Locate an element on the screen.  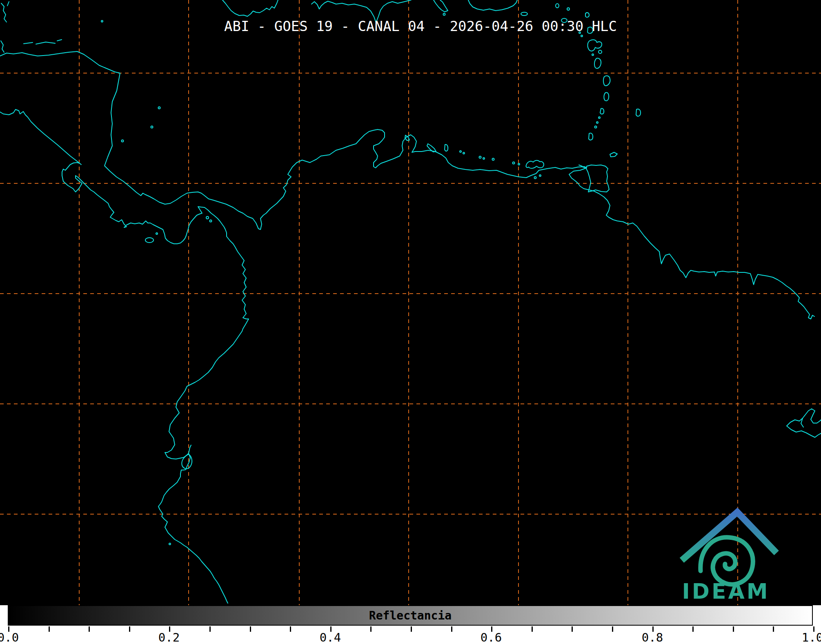
island-paita-islet is located at coordinates (170, 544).